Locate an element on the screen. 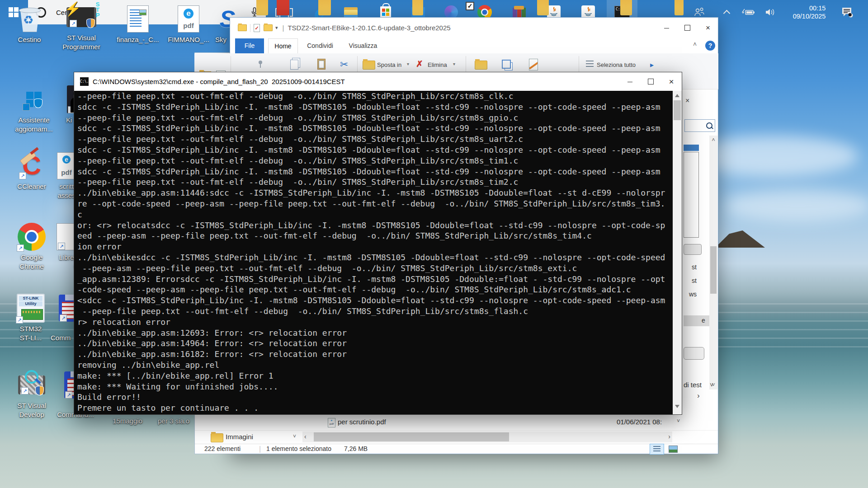 This screenshot has width=868, height=488. desktop-icon-stm32-stlink: ST-LINK Utility ↗ STM32 ST-LI... is located at coordinates (31, 318).